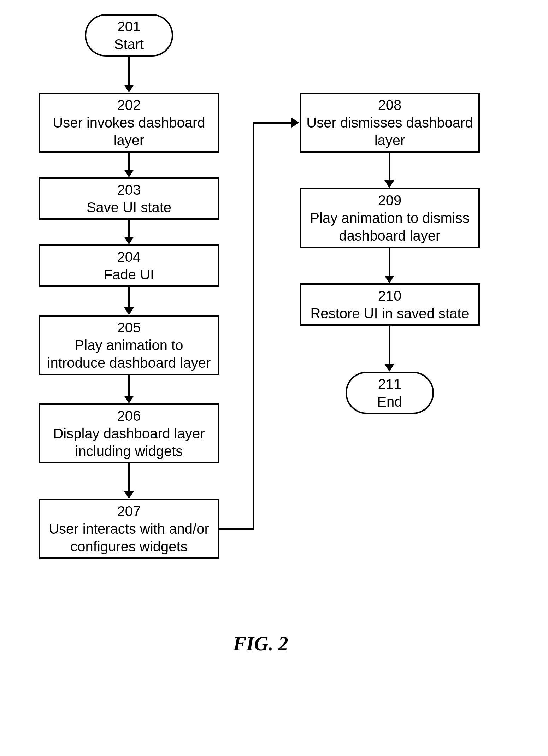  What do you see at coordinates (129, 35) in the screenshot?
I see `node-201-start: 201 Start` at bounding box center [129, 35].